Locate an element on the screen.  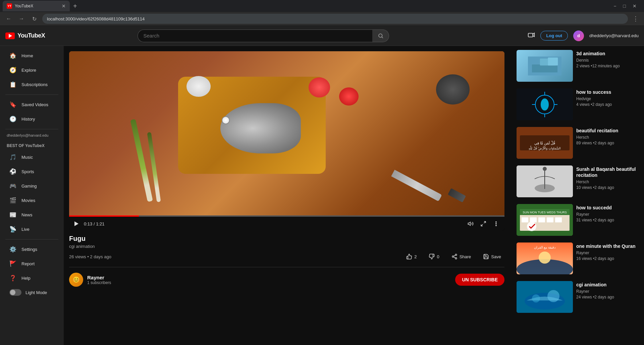
sidebar-label-home: Home is located at coordinates (28, 56).